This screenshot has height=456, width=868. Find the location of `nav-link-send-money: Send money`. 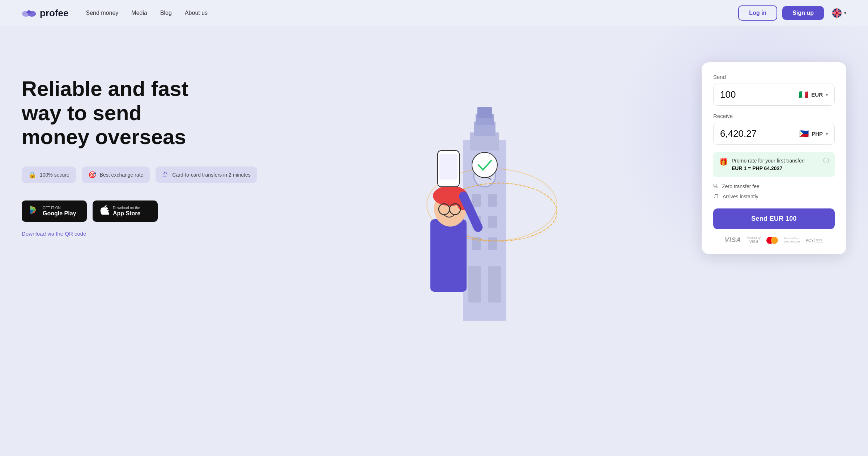

nav-link-send-money: Send money is located at coordinates (102, 13).